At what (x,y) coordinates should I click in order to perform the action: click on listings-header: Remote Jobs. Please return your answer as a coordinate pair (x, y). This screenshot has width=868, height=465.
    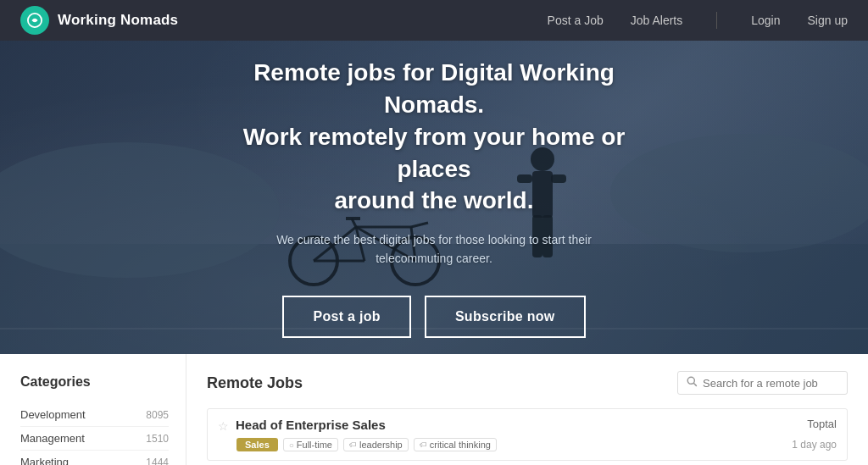
    Looking at the image, I should click on (527, 383).